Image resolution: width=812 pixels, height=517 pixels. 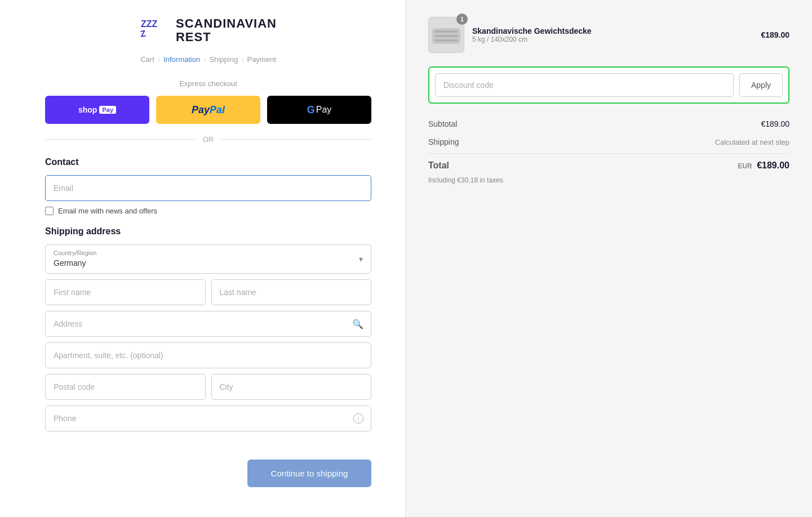 What do you see at coordinates (311, 110) in the screenshot?
I see `g-icon: G` at bounding box center [311, 110].